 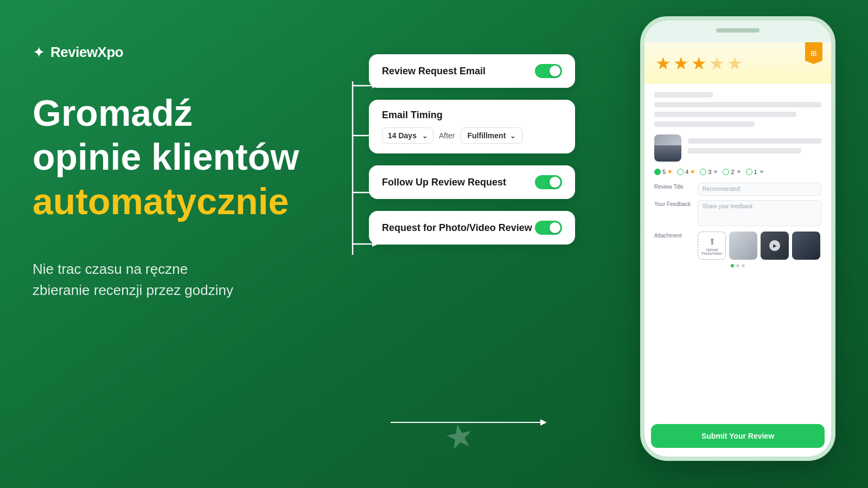 What do you see at coordinates (738, 266) in the screenshot?
I see `pagination-dots` at bounding box center [738, 266].